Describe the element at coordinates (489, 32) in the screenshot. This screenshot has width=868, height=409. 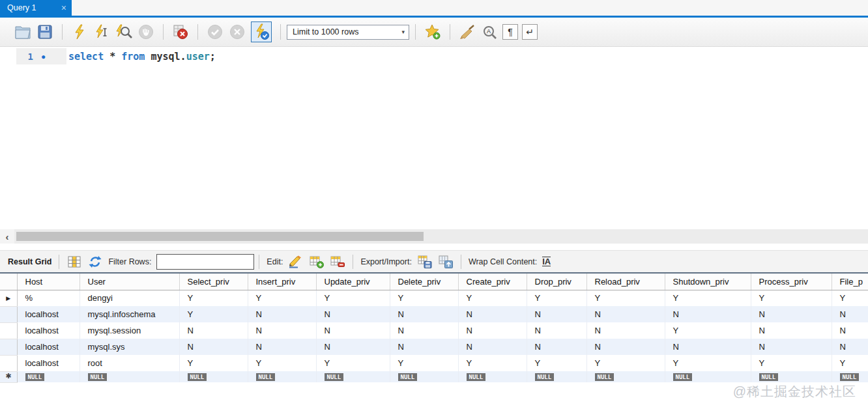
I see `find-icon: A` at that location.